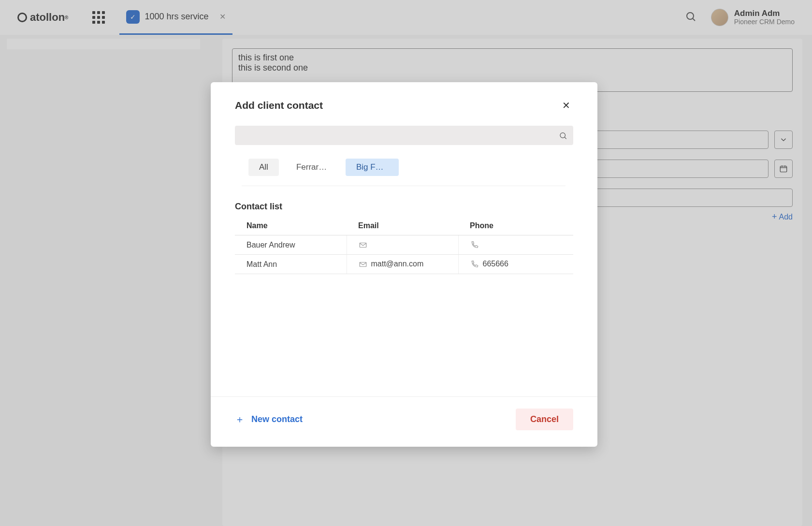 The width and height of the screenshot is (812, 526). Describe the element at coordinates (516, 245) in the screenshot. I see `cell-phone` at that location.